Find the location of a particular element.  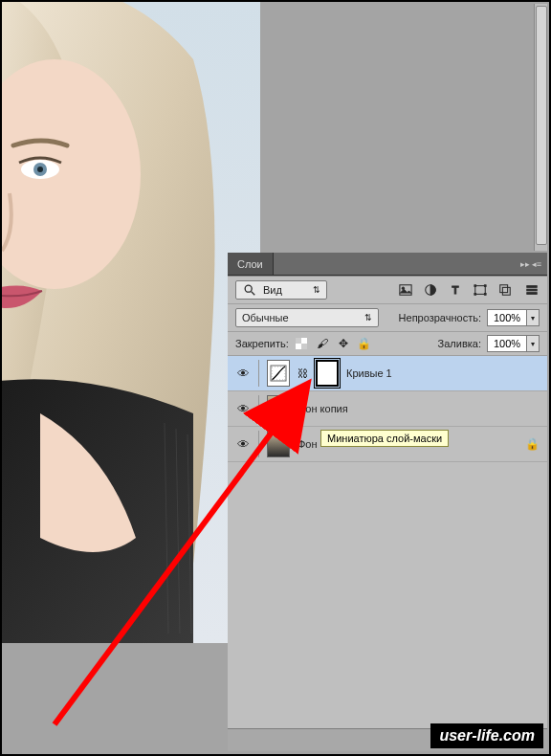

opacity-input: ▾ is located at coordinates (513, 318).